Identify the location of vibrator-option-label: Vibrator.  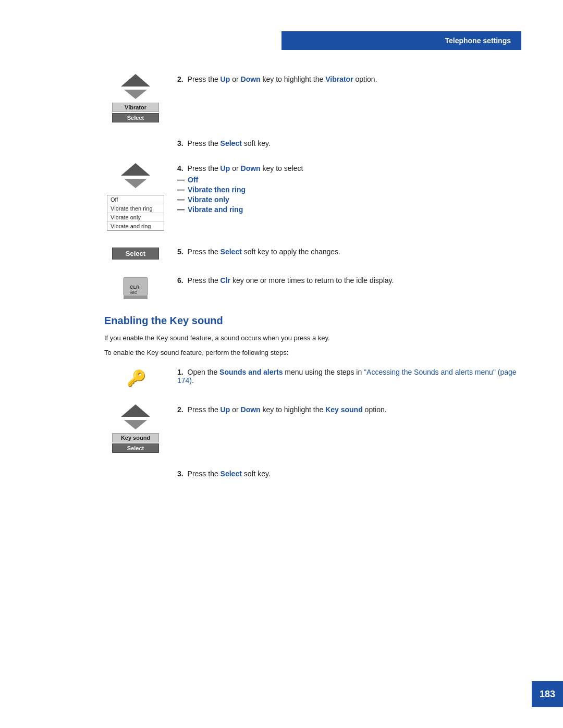
(339, 79).